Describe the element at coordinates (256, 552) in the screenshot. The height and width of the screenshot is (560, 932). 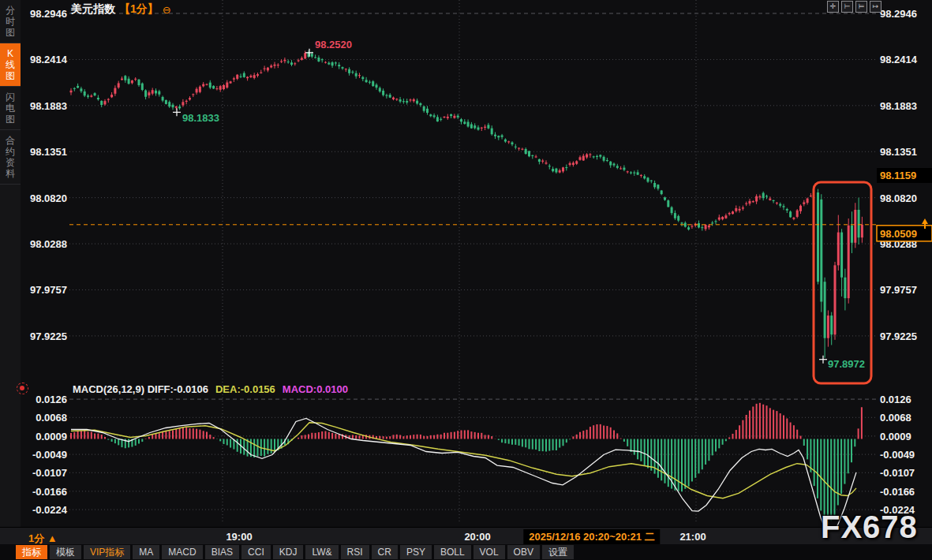
I see `toolbar-button-CCI: CCI` at that location.